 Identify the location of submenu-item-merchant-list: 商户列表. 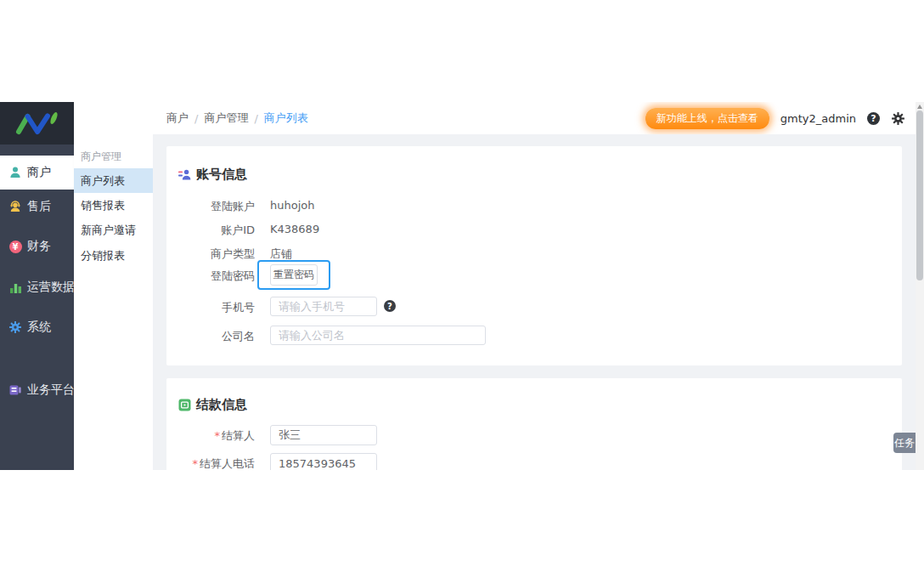
(114, 180).